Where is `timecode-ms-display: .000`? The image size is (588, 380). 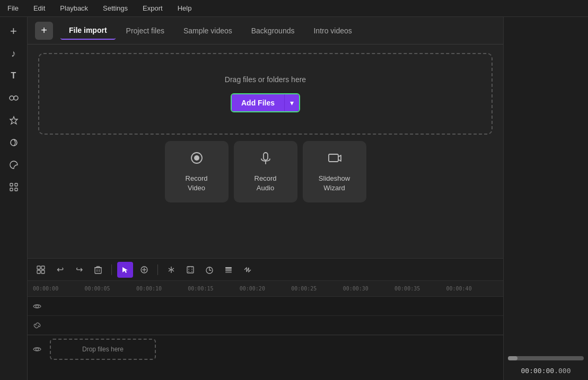
timecode-ms-display: .000 is located at coordinates (562, 371).